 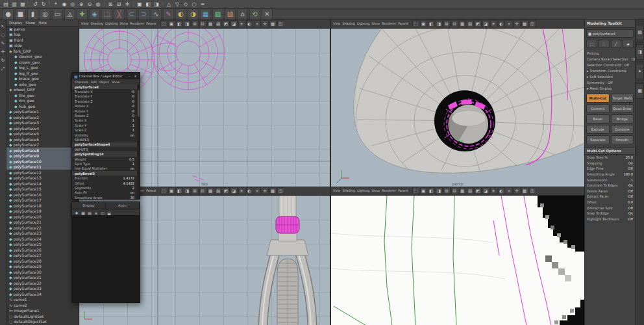 What do you see at coordinates (610, 82) in the screenshot?
I see `toolkit-section-row: Symmetry : Off` at bounding box center [610, 82].